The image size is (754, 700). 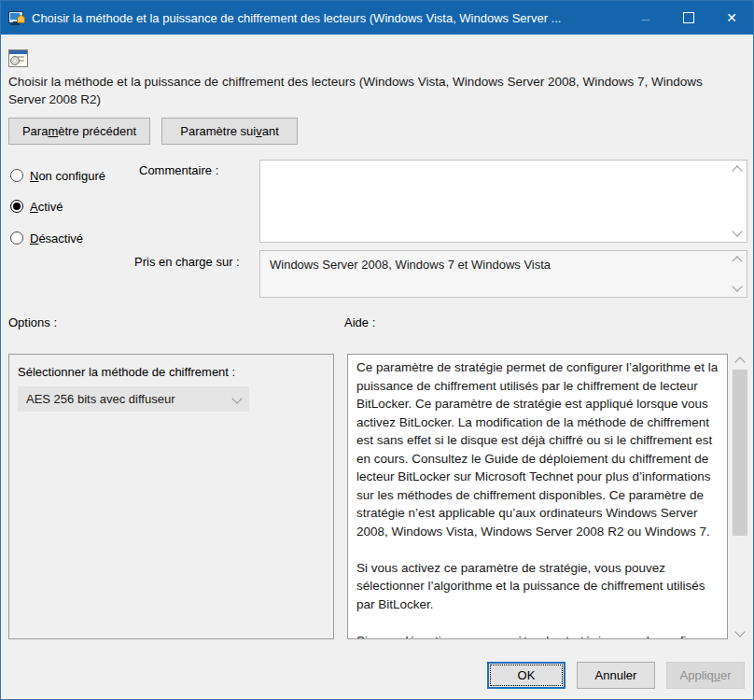 What do you see at coordinates (538, 586) in the screenshot?
I see `help-paragraph: Si vous activez ce paramètre de stratégi…` at bounding box center [538, 586].